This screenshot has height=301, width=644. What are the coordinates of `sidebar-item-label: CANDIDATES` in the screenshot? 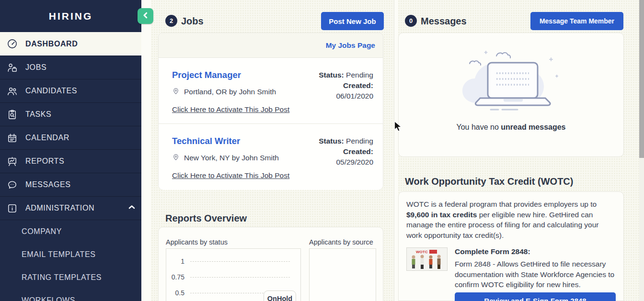 It's located at (51, 91).